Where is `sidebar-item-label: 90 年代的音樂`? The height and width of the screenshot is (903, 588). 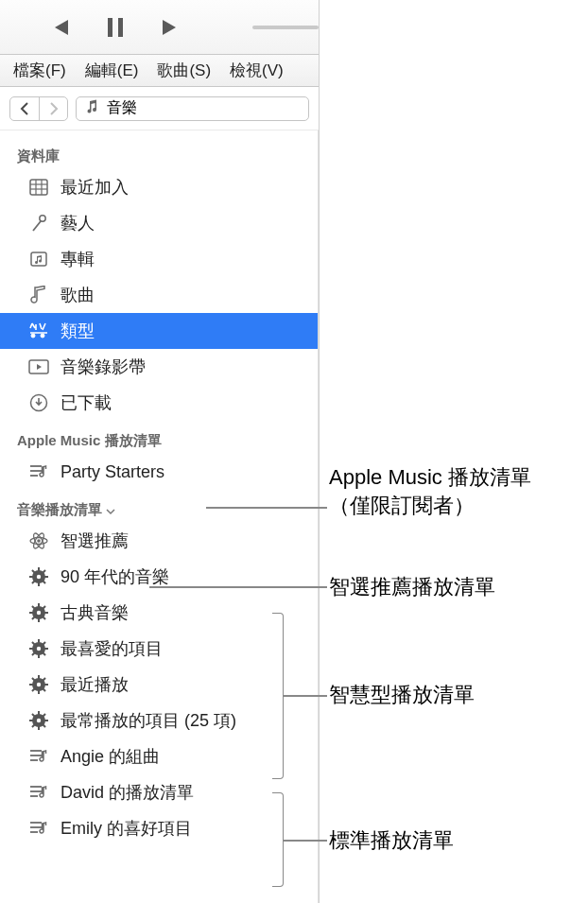
sidebar-item-label: 90 年代的音樂 is located at coordinates (115, 577).